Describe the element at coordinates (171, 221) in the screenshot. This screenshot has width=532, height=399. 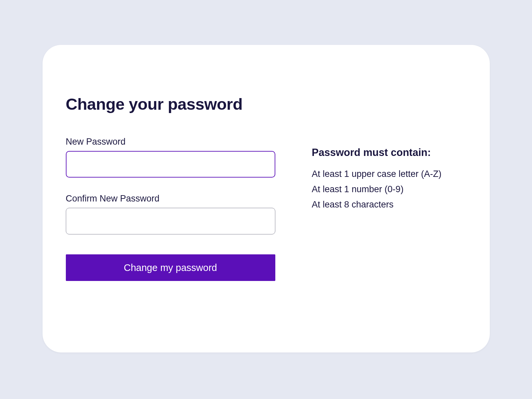
I see `confirm-password-input` at that location.